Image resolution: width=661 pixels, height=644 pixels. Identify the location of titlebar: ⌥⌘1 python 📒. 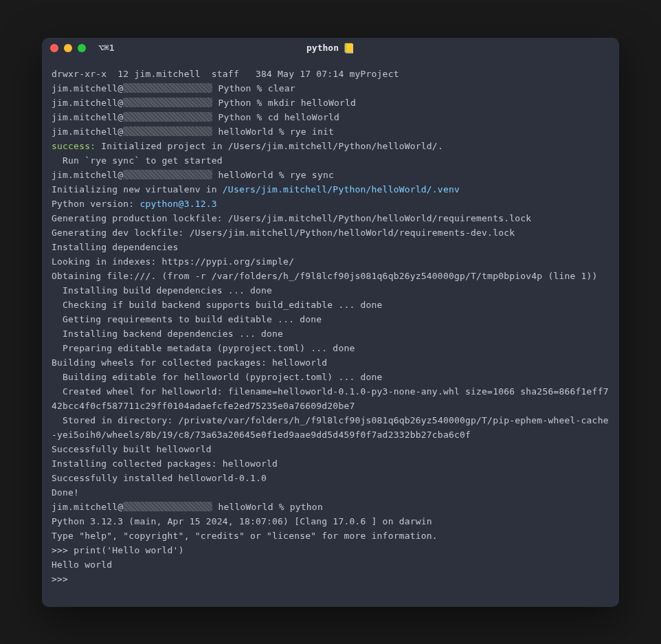
(330, 48).